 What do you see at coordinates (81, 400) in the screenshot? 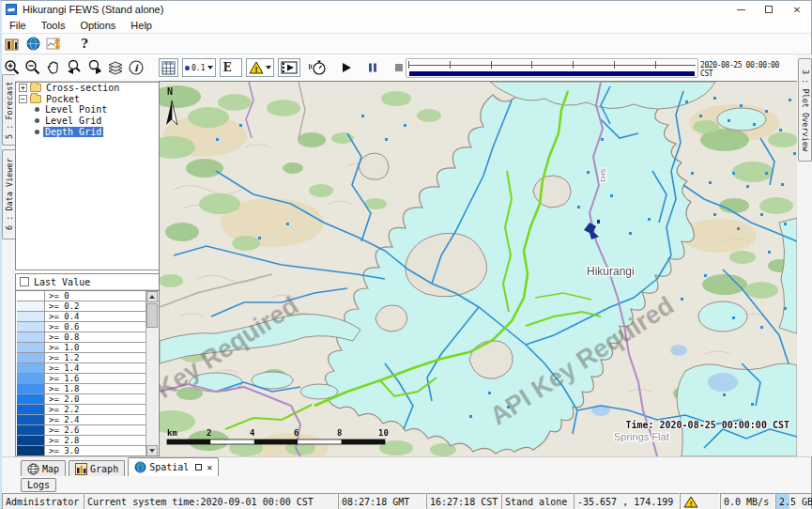
I see `legend-row: >= 2.0` at bounding box center [81, 400].